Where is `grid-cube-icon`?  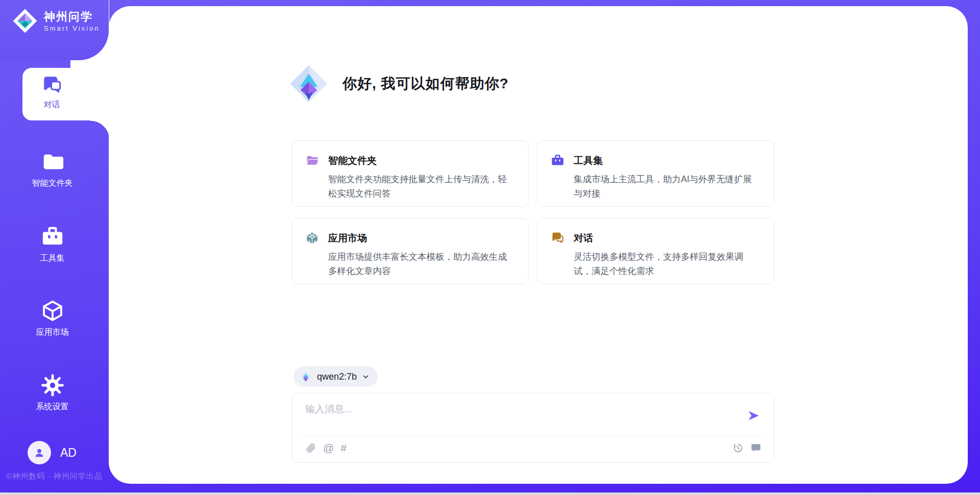
grid-cube-icon is located at coordinates (312, 238).